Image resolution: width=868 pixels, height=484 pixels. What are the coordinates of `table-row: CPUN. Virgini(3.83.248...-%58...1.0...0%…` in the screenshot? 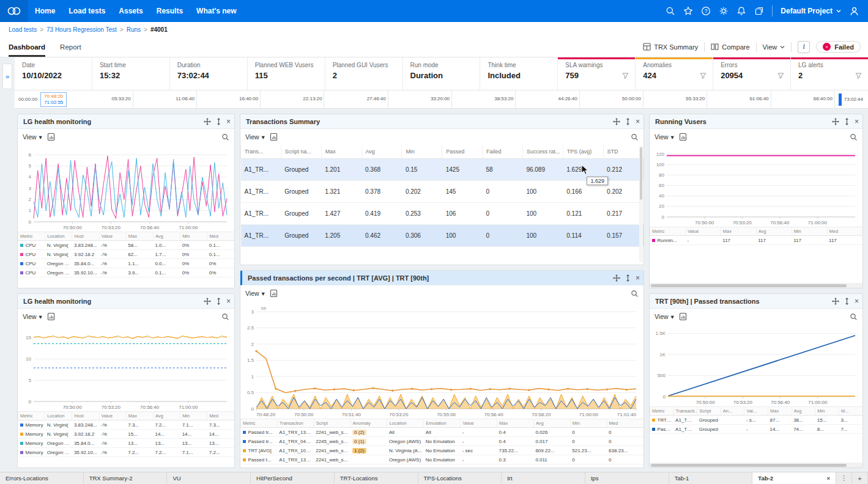 It's located at (127, 246).